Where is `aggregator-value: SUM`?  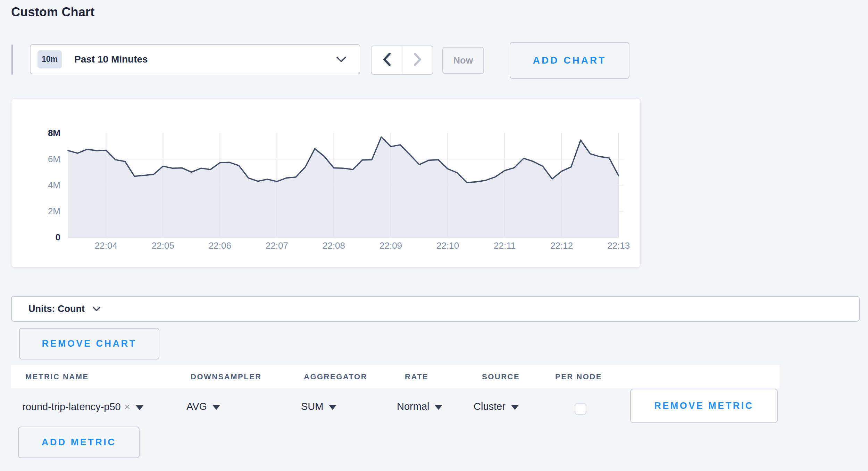
aggregator-value: SUM is located at coordinates (312, 406).